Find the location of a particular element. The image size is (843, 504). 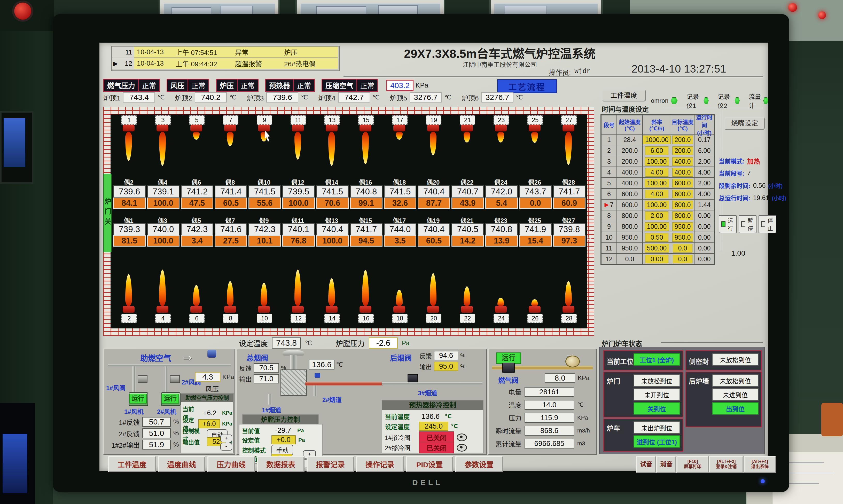

slope-value: 0.50 is located at coordinates (657, 238).